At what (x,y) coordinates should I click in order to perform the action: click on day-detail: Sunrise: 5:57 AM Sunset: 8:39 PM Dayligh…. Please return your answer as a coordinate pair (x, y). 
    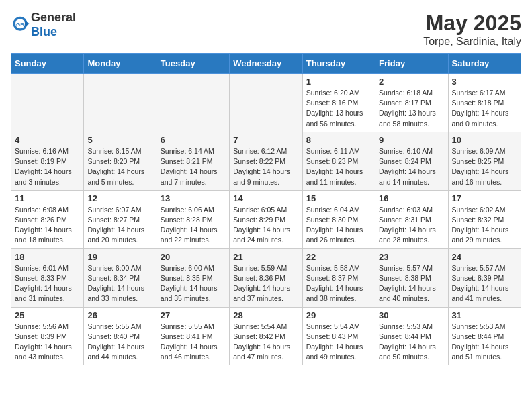
    Looking at the image, I should click on (485, 283).